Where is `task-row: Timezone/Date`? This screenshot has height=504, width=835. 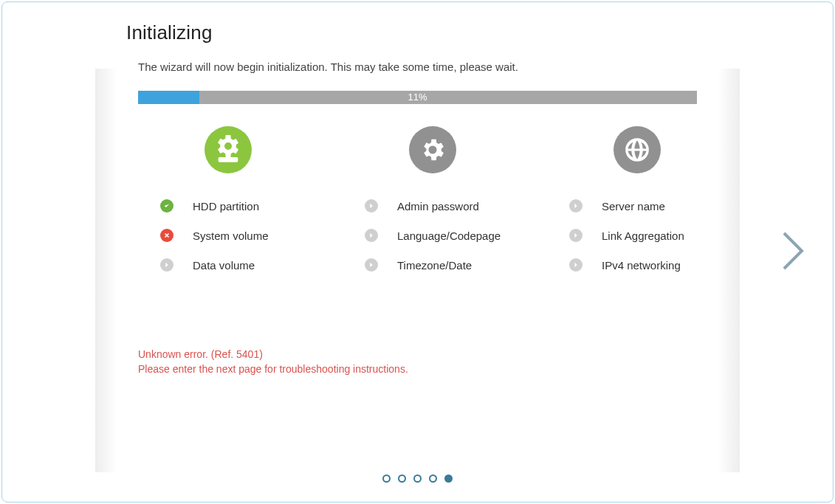 task-row: Timezone/Date is located at coordinates (441, 265).